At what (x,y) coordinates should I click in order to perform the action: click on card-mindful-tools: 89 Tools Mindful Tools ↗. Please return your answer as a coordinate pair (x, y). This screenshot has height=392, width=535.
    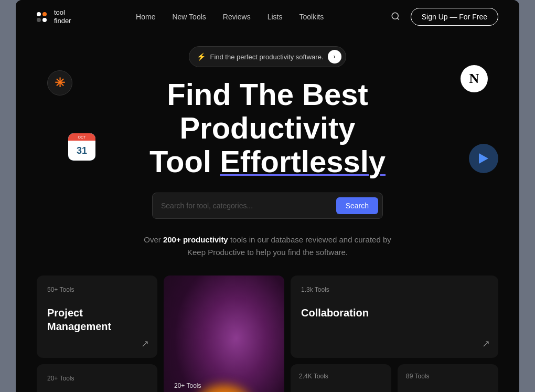
    Looking at the image, I should click on (448, 378).